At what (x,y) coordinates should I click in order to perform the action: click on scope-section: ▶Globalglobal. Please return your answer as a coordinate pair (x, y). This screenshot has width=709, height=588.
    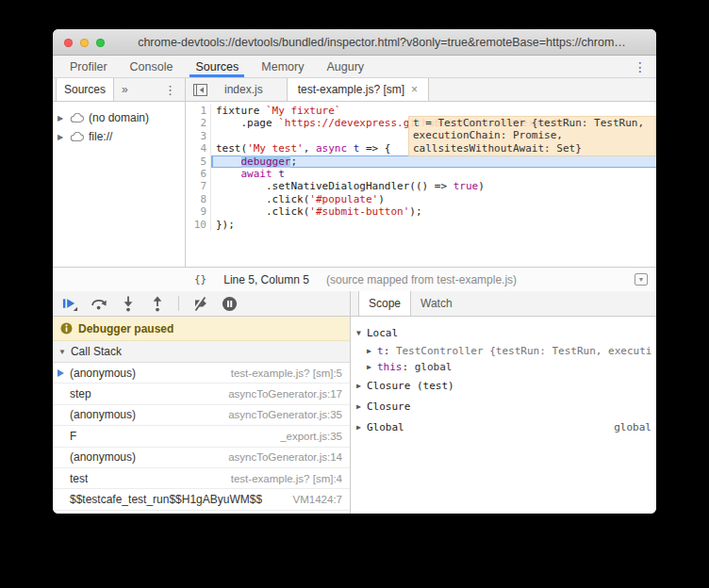
    Looking at the image, I should click on (503, 427).